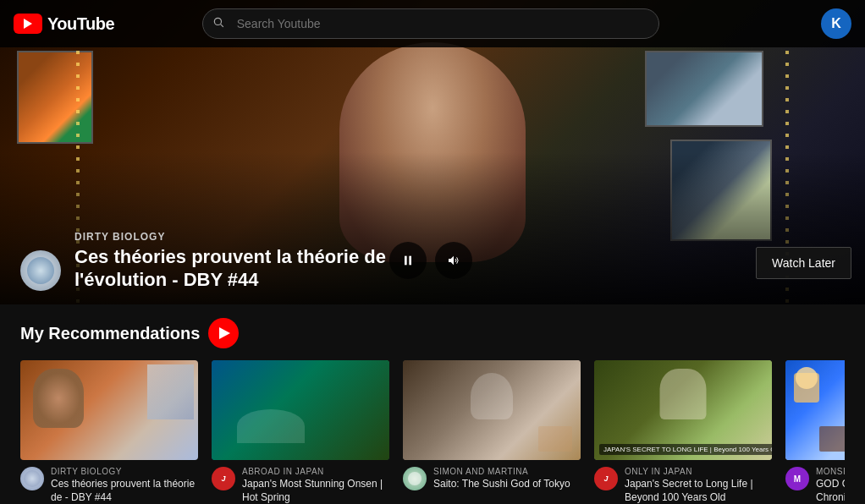 The height and width of the screenshot is (504, 865). What do you see at coordinates (686, 450) in the screenshot?
I see `thumb-overlay-text: JAPAN'S SECRET TO LONG LIFE | Beyond 100…` at bounding box center [686, 450].